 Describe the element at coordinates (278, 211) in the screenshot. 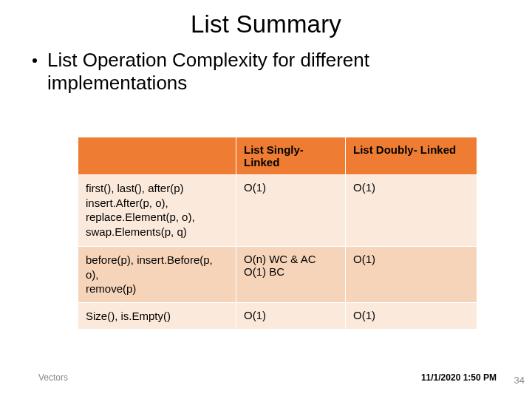

I see `table-row: first(), last(), after(p) insert.After(p…` at that location.